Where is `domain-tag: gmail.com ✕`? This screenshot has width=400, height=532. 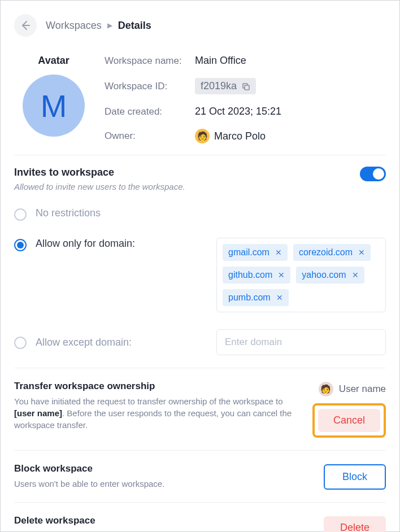
domain-tag: gmail.com ✕ is located at coordinates (255, 252).